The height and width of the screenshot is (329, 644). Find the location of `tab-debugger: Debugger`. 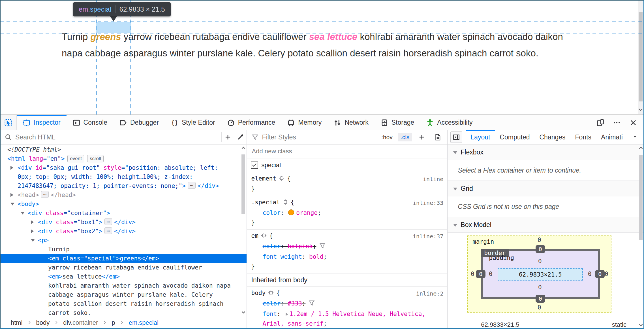

tab-debugger: Debugger is located at coordinates (139, 122).